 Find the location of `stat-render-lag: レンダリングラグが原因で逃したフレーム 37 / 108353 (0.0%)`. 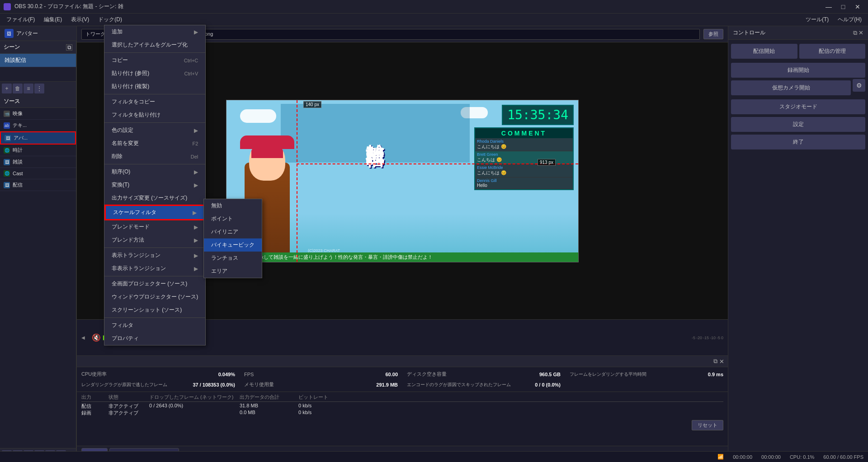

stat-render-lag: レンダリングラグが原因で逃したフレーム 37 / 108353 (0.0%) is located at coordinates (158, 385).